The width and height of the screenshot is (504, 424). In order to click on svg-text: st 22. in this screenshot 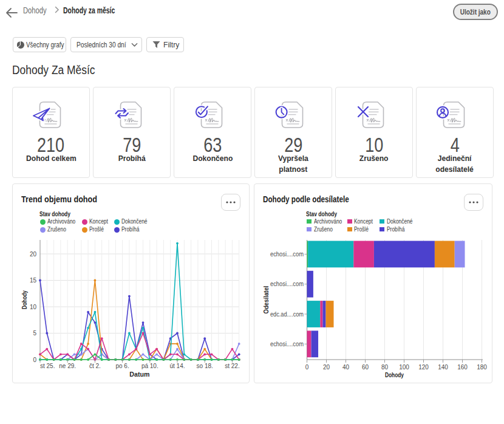, I will do `click(232, 366)`.